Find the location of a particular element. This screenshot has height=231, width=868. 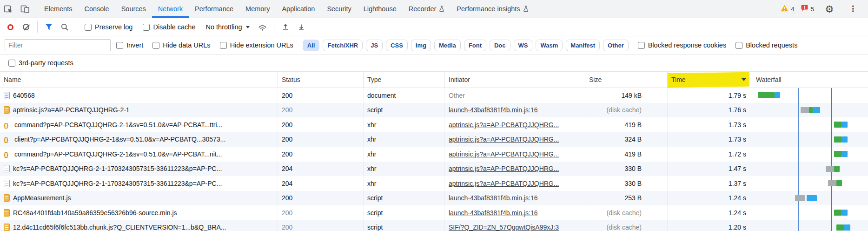

tab-performance-insights: Performance insights is located at coordinates (492, 9).